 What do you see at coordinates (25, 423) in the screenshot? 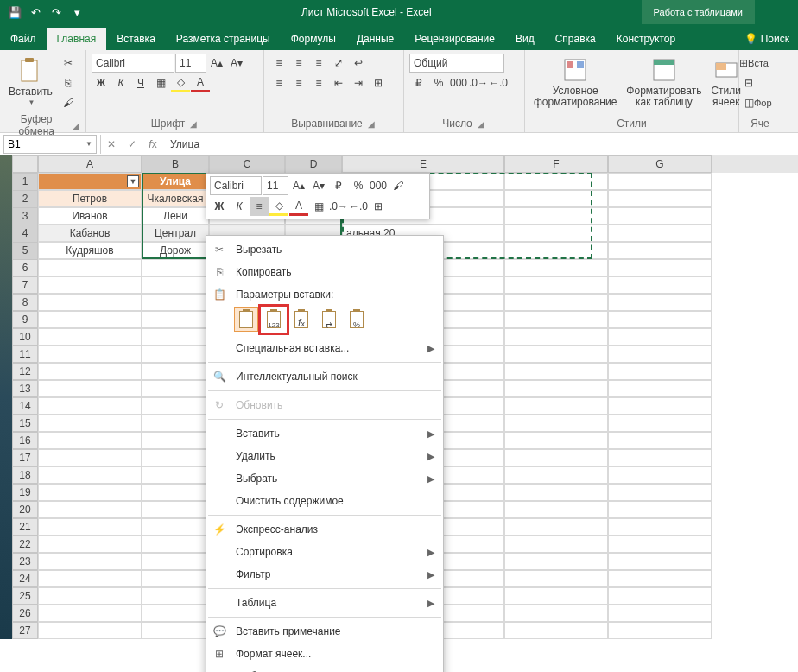
I see `row-header: 15` at bounding box center [25, 423].